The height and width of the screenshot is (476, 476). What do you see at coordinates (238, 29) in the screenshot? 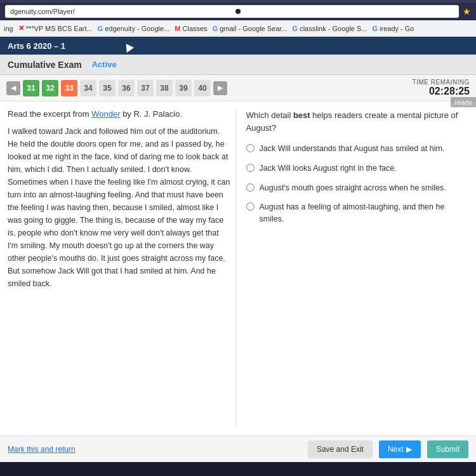
I see `bookmarks-bar: ing ✕ ***VP MS BCS Eart... G edgenuity -…` at bounding box center [238, 29].